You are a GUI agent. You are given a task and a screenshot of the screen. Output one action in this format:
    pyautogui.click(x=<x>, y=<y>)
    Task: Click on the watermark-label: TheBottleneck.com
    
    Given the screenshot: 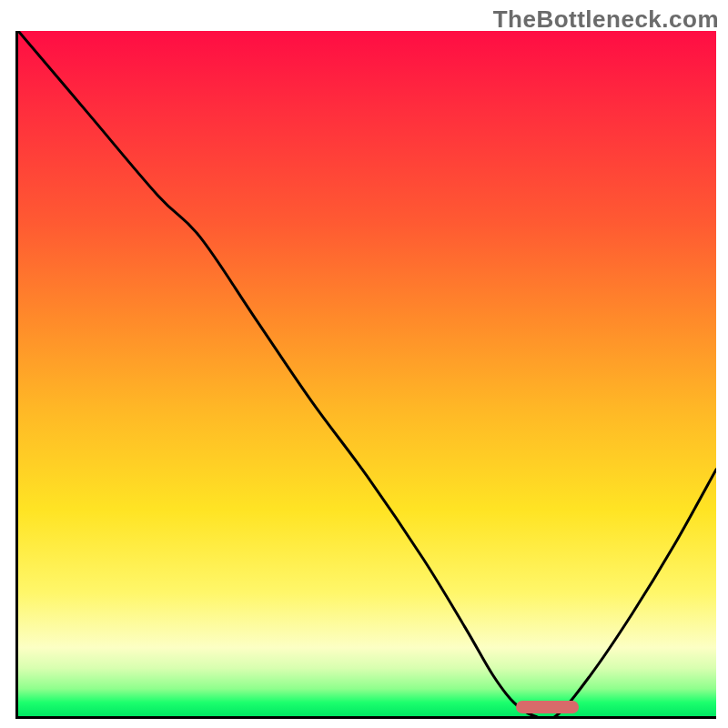 What is the action you would take?
    pyautogui.click(x=606, y=20)
    